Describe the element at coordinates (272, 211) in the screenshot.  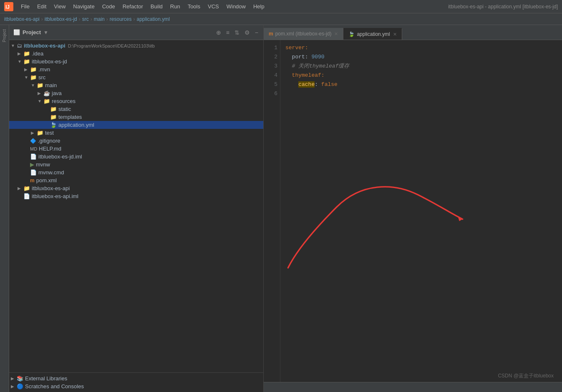
I see `line-numbers: 1 2 3 4 5 6` at that location.